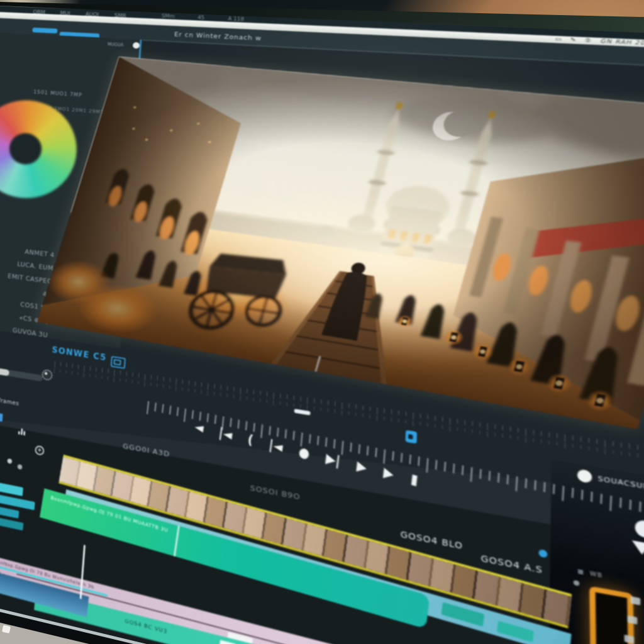 This screenshot has height=644, width=644. What do you see at coordinates (333, 459) in the screenshot?
I see `transport-button-5: ▶|` at bounding box center [333, 459].